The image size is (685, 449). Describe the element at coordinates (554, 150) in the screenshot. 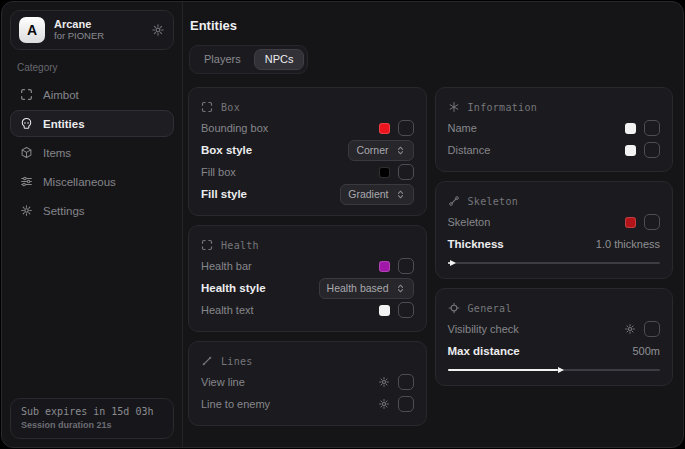

I see `distance-row: Distance` at that location.